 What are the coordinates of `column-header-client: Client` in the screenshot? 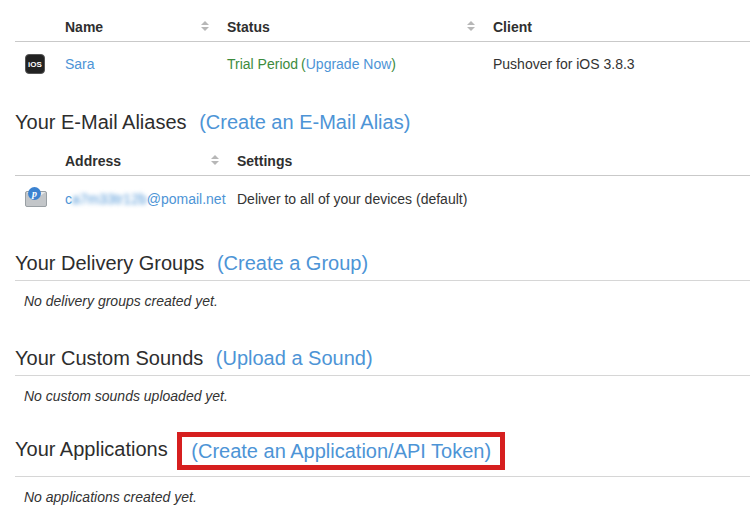 It's located at (622, 28).